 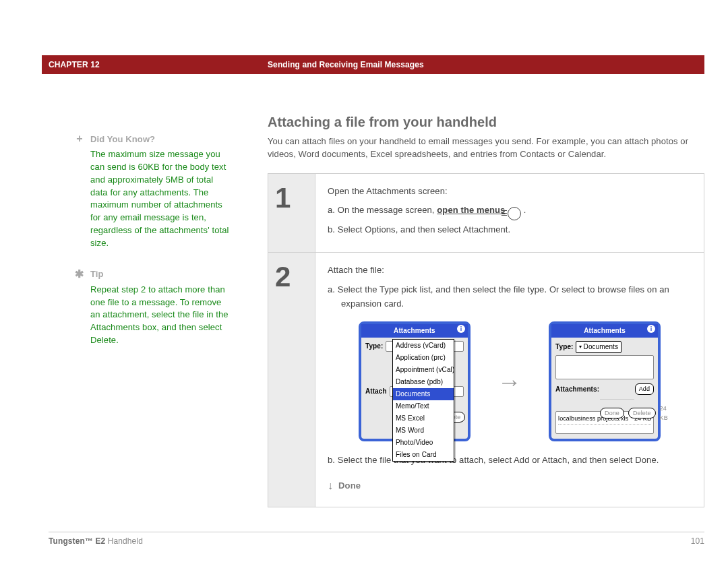 I want to click on menu-item: Memo/Text, so click(x=423, y=406).